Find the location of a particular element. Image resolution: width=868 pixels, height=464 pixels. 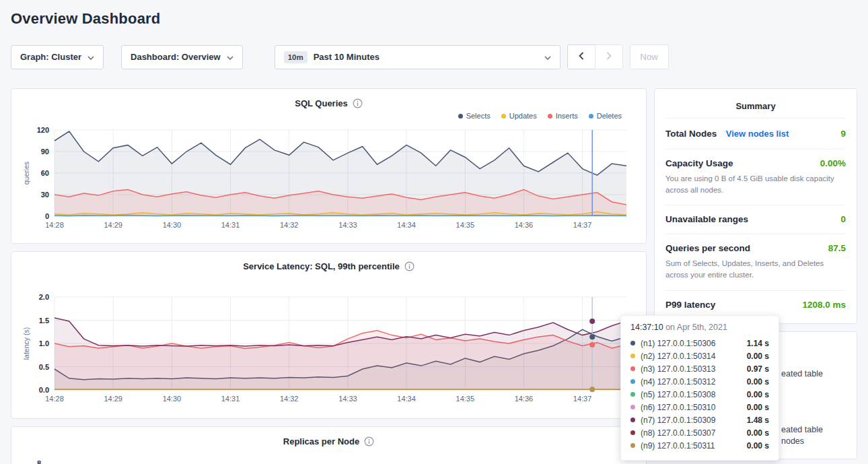

dashboard-selector-button: Dashboard: Overview is located at coordinates (182, 57).